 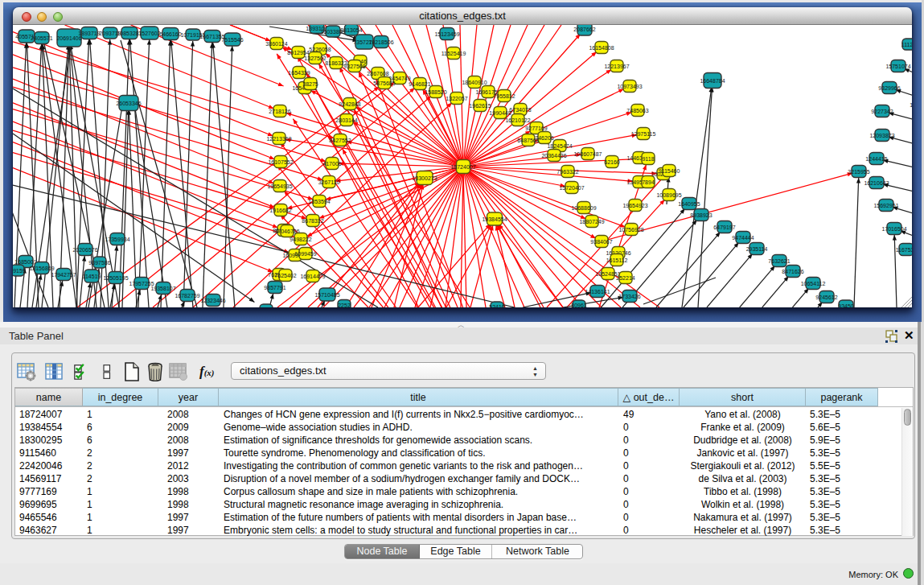 I want to click on svg-text: 18807249, so click(x=592, y=222).